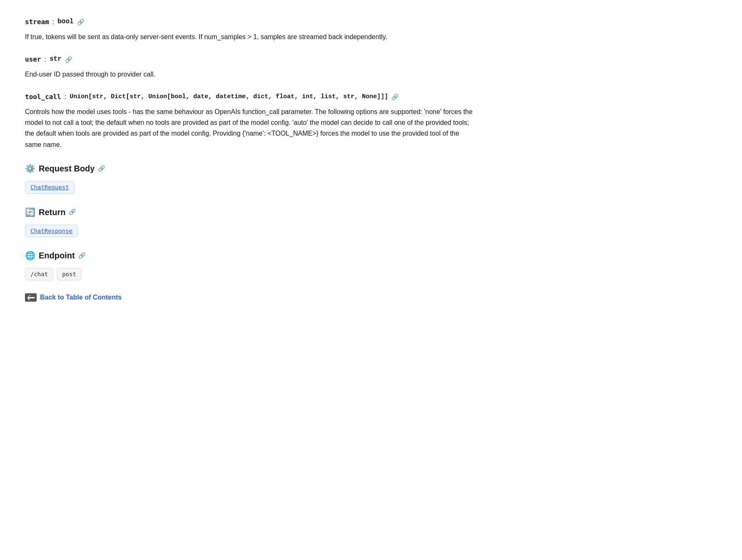 The width and height of the screenshot is (742, 560). Describe the element at coordinates (52, 231) in the screenshot. I see `chat-response-badge: ChatResponse` at that location.